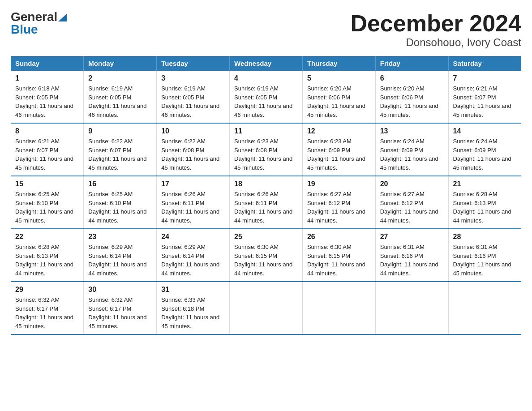 The width and height of the screenshot is (532, 411). I want to click on day-number: 14, so click(485, 131).